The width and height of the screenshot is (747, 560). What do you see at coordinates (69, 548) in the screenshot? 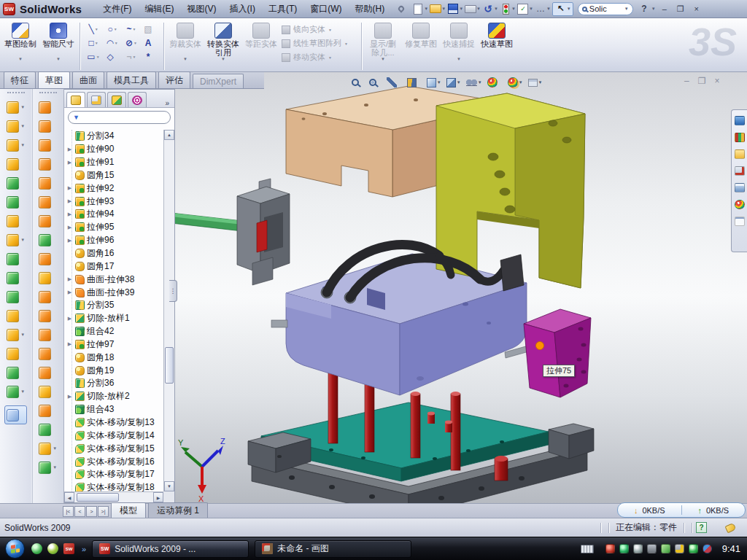
I see `solidworks-launcher-icon: SW` at bounding box center [69, 548].